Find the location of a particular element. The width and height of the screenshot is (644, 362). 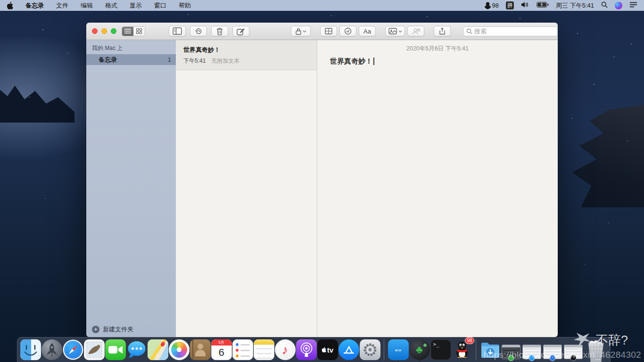

dock-safari-icon is located at coordinates (73, 350).